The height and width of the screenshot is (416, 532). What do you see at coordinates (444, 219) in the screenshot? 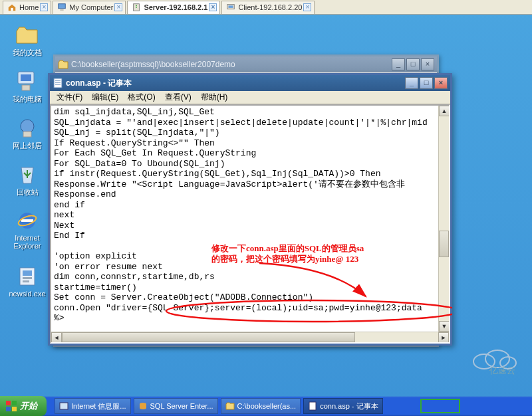
I see `vertical-scrollbar: ▲ ▼` at bounding box center [444, 219].